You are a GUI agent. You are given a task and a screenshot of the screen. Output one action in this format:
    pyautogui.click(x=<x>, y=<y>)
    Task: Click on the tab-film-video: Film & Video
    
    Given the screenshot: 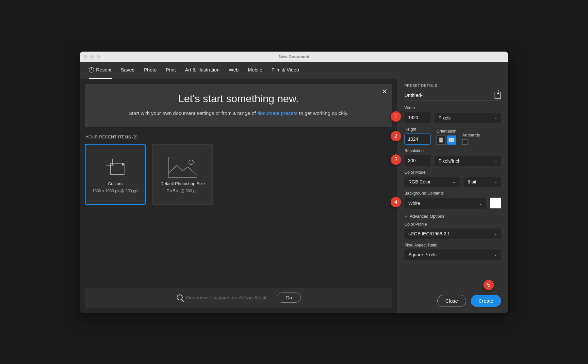 What is the action you would take?
    pyautogui.click(x=286, y=71)
    